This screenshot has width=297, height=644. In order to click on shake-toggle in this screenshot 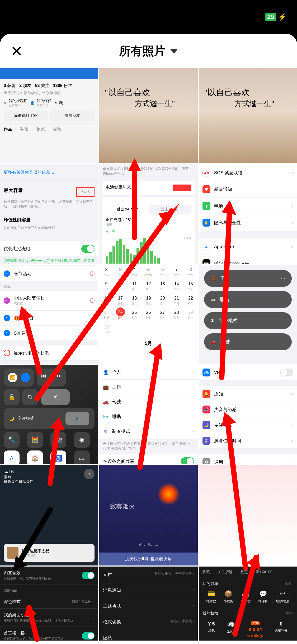, I will do `click(88, 636)`.